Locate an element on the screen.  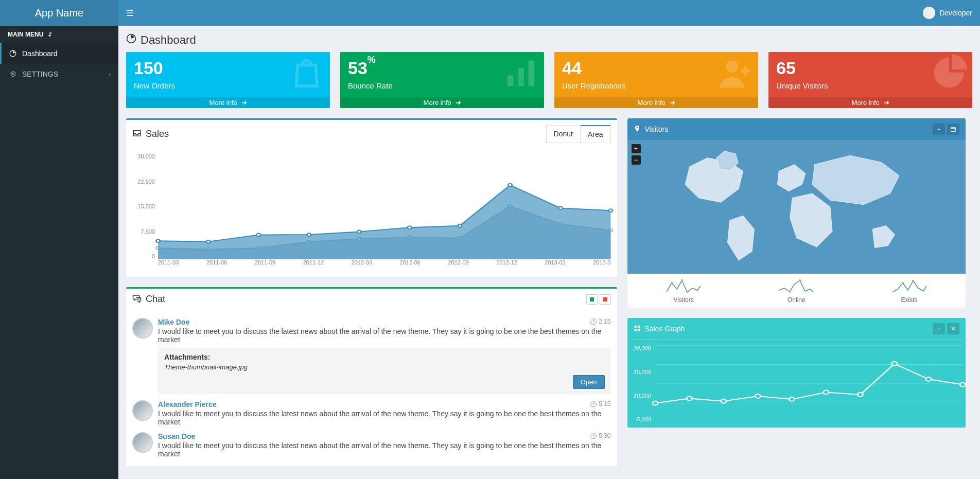
box-title: Sales Graph is located at coordinates (665, 329).